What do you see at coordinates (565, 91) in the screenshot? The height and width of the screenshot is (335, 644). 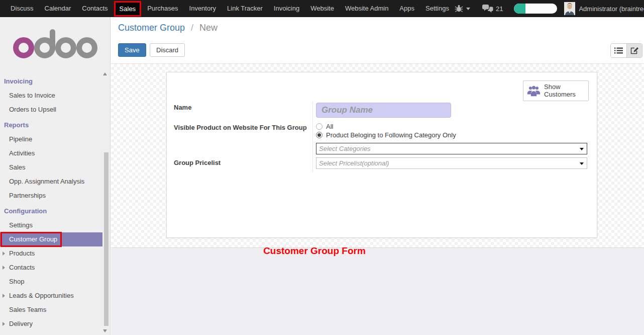 I see `show-customers-label: Show Customers` at bounding box center [565, 91].